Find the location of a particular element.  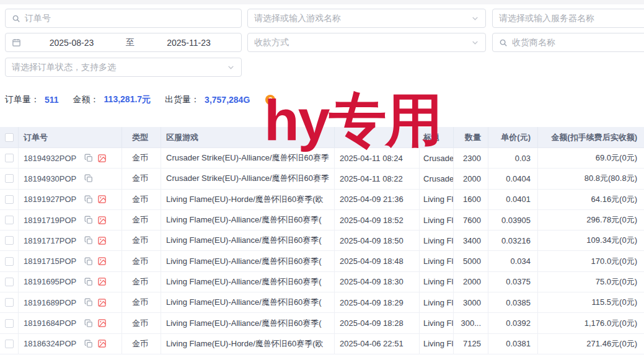

amount-value: 113,281.7元 is located at coordinates (128, 100).